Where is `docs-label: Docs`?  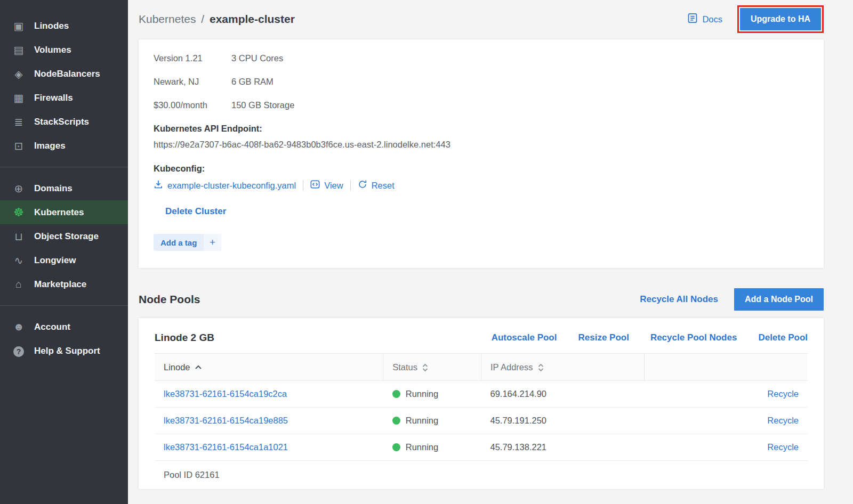
docs-label: Docs is located at coordinates (712, 19).